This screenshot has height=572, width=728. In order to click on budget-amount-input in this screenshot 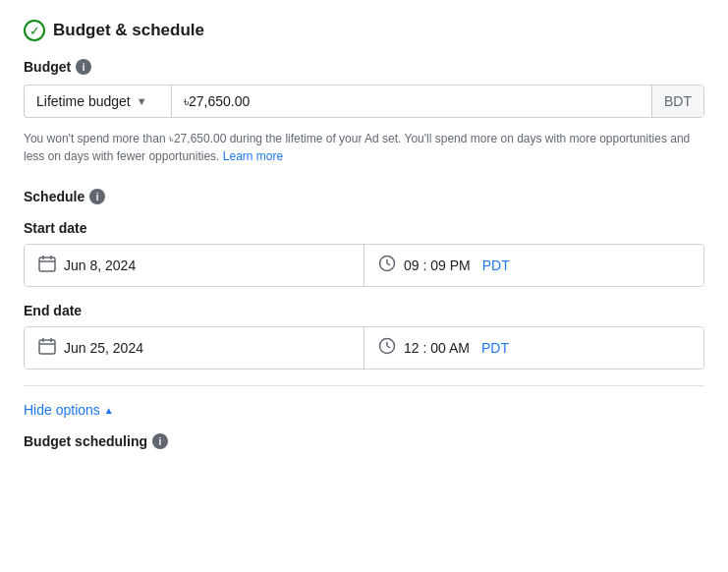, I will do `click(412, 101)`.